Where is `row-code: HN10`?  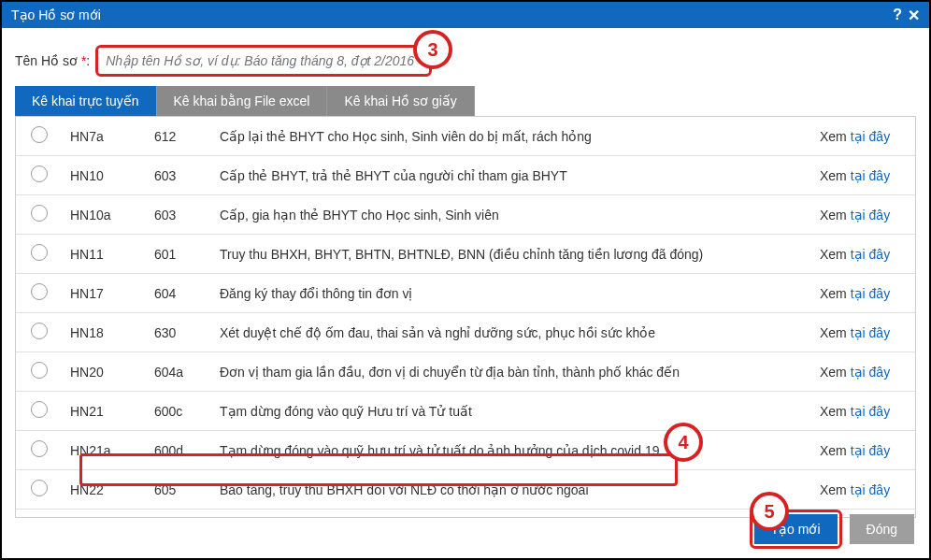 row-code: HN10 is located at coordinates (105, 176).